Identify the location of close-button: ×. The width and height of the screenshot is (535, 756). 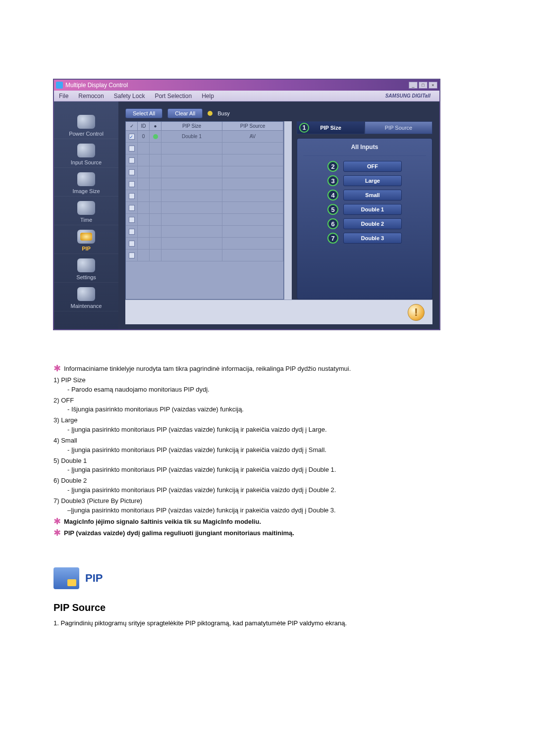
(433, 85).